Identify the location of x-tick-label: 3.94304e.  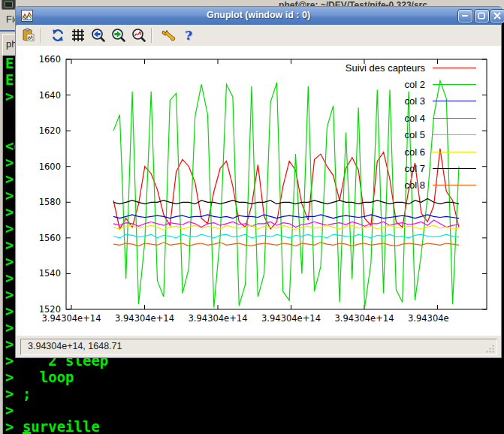
(428, 318).